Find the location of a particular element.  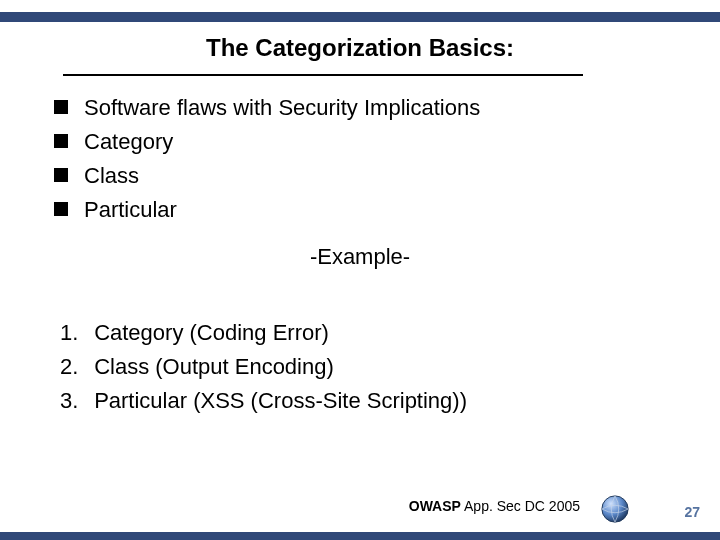

item-number: 3. is located at coordinates (74, 401).